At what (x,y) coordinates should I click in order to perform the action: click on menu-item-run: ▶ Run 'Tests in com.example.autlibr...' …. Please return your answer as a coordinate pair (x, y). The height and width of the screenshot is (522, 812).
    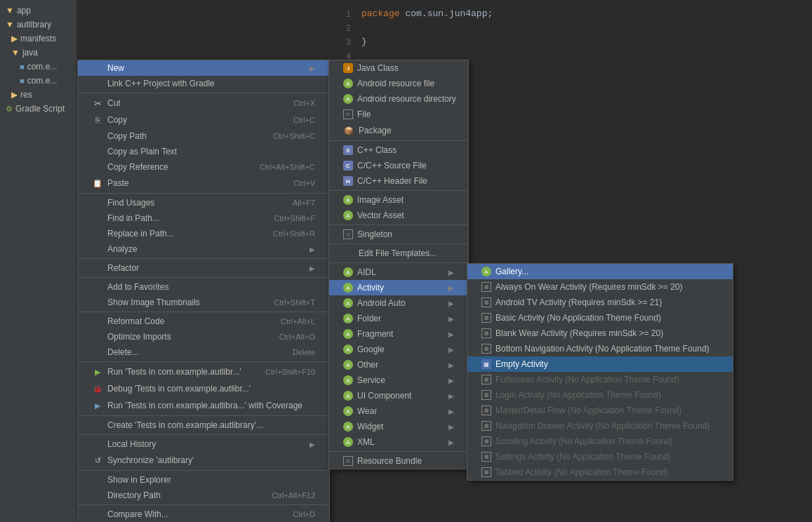
    Looking at the image, I should click on (204, 372).